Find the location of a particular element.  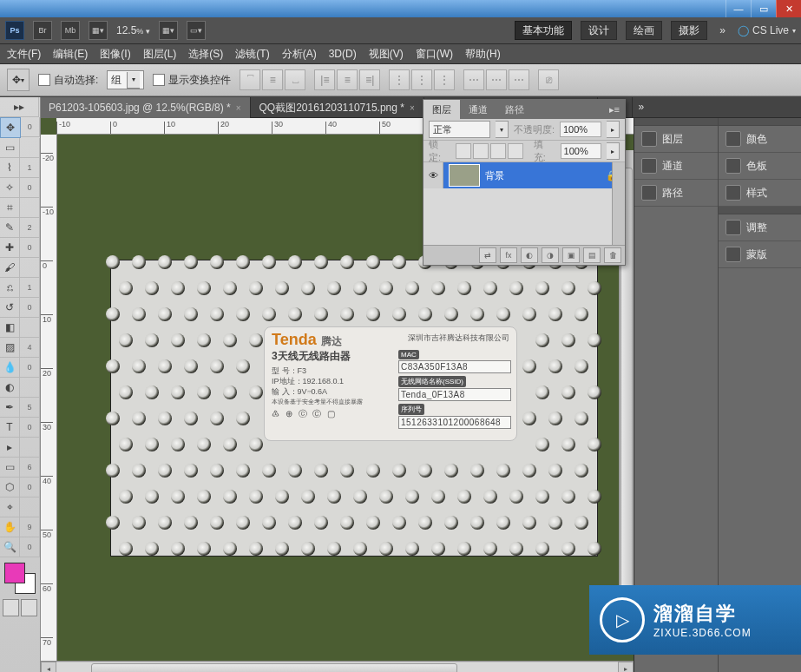

type-tool: T is located at coordinates (10, 427).